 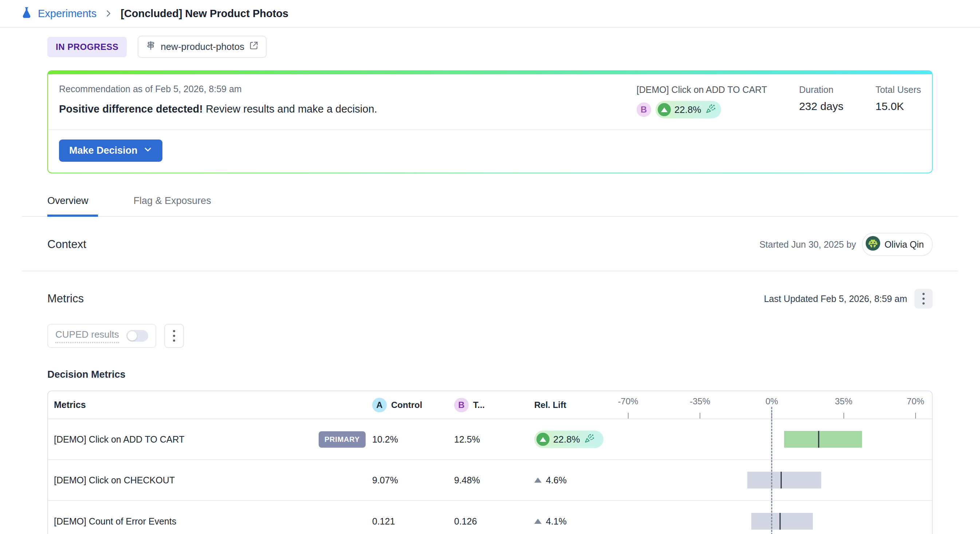 What do you see at coordinates (494, 480) in the screenshot?
I see `treatment-value: 9.48%` at bounding box center [494, 480].